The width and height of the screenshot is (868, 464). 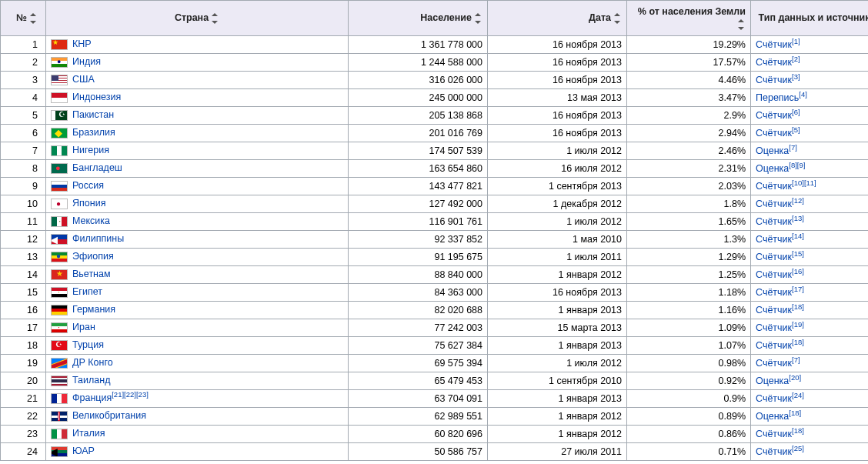 What do you see at coordinates (798, 182) in the screenshot?
I see `reference-link: [10]` at bounding box center [798, 182].